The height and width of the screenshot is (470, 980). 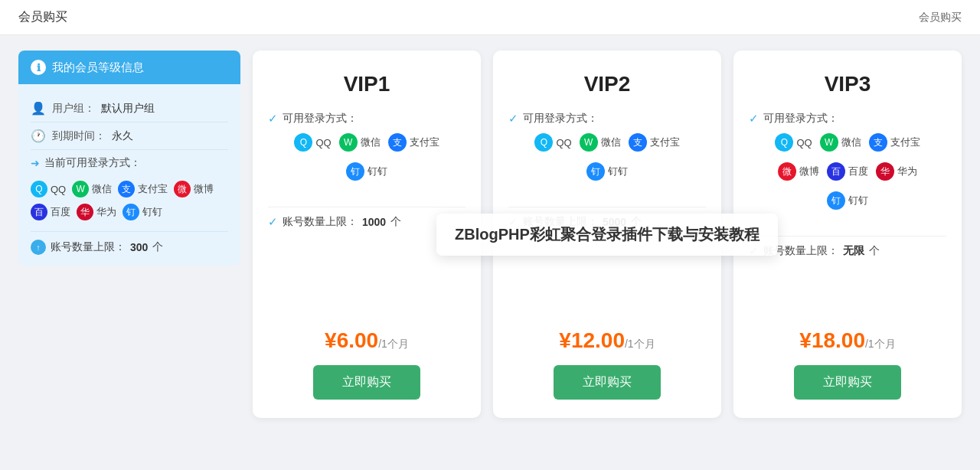 I want to click on login-method-alipay: 支 支付宝, so click(x=142, y=189).